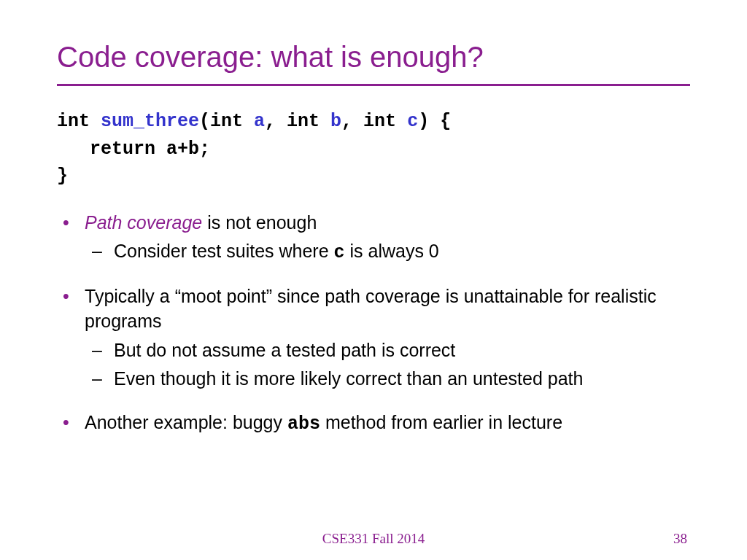 The height and width of the screenshot is (560, 747). What do you see at coordinates (441, 422) in the screenshot?
I see `bullet-3-post: method from earlier in lecture` at bounding box center [441, 422].